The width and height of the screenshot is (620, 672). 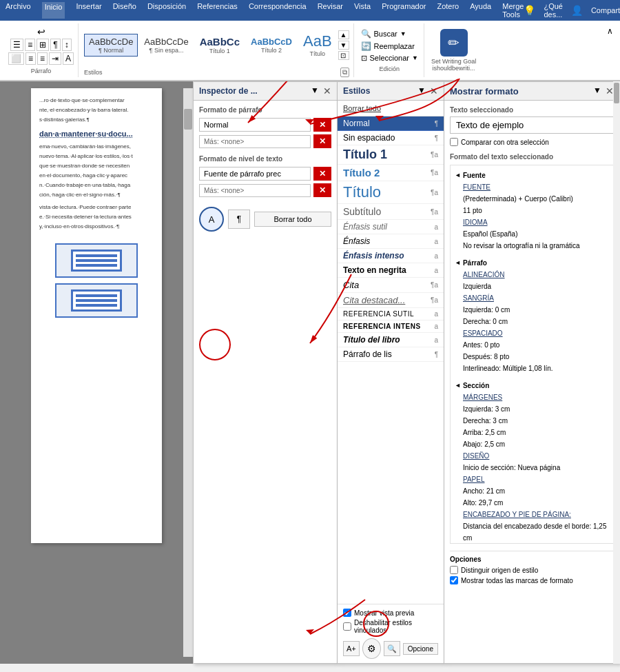 I want to click on comparar-checkbox, so click(x=454, y=142).